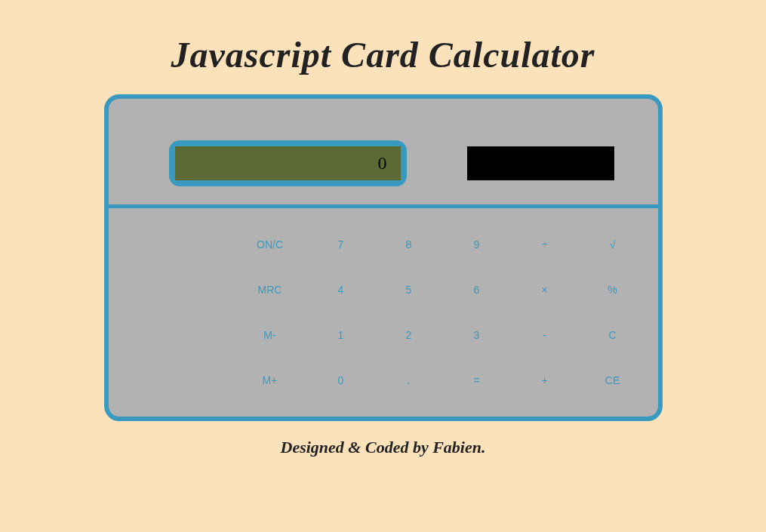  I want to click on page-title: Javascript Card Calculator, so click(383, 54).